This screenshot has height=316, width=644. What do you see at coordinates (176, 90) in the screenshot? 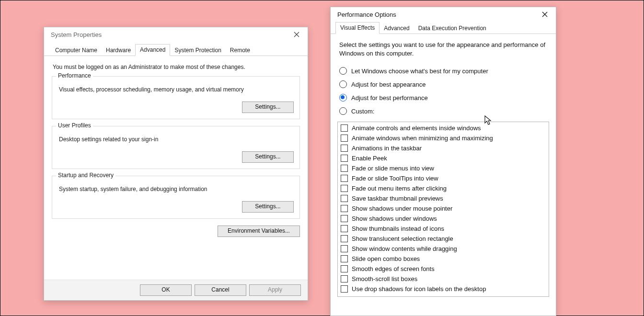
I see `group-performance-desc: Visual effects, processor scheduling, me…` at bounding box center [176, 90].